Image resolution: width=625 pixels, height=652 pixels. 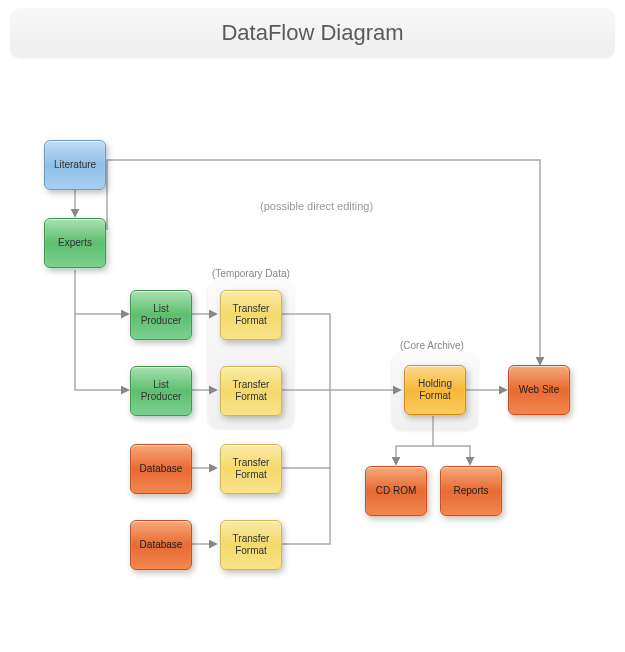 What do you see at coordinates (161, 391) in the screenshot?
I see `node-list-producer-2-label: List Producer` at bounding box center [161, 391].